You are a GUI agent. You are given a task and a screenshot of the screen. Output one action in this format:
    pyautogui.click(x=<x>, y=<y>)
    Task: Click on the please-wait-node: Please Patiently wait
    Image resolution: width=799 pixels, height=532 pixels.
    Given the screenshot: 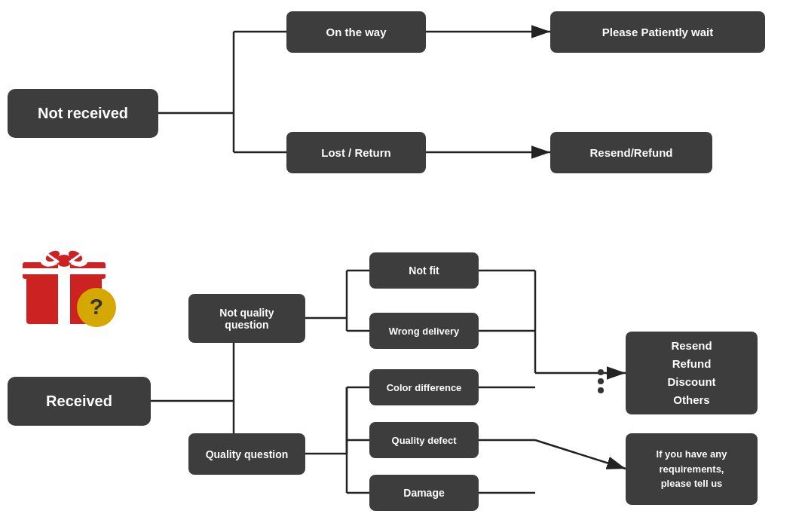 What is the action you would take?
    pyautogui.click(x=657, y=32)
    